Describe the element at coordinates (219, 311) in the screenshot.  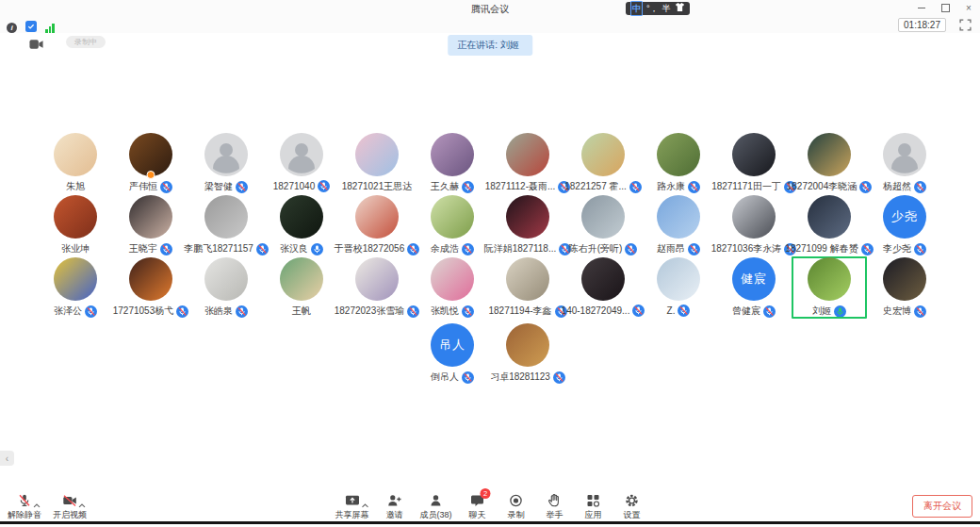
I see `participant-name: 张皓泉` at that location.